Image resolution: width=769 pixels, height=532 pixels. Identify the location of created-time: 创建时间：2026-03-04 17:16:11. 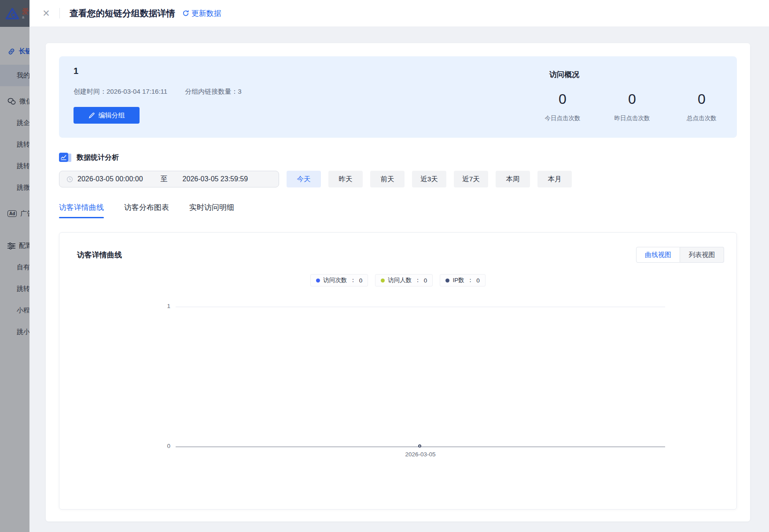
(121, 92).